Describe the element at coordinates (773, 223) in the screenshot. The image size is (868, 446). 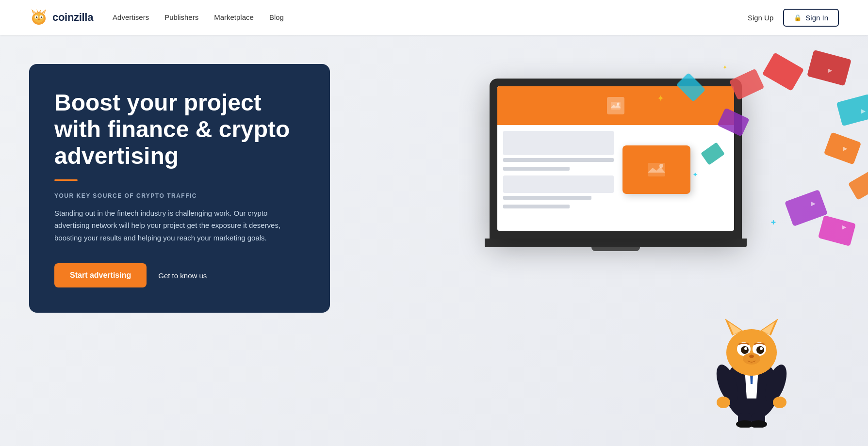
I see `deco-cross-2: ✚` at that location.